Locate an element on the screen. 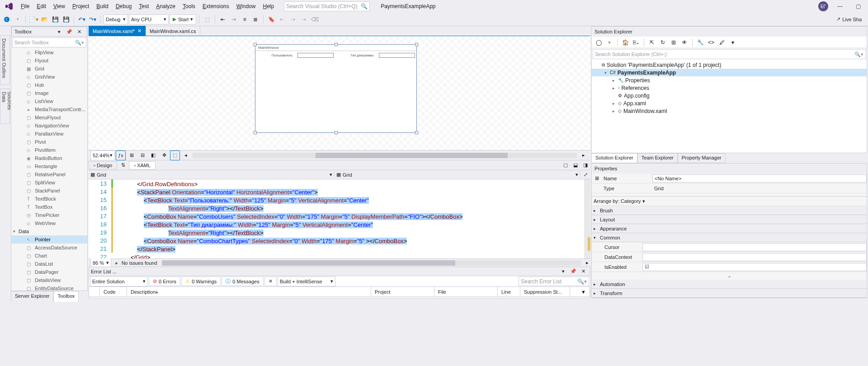 Image resolution: width=868 pixels, height=366 pixels. prop-name-value: <No Name> is located at coordinates (760, 178).